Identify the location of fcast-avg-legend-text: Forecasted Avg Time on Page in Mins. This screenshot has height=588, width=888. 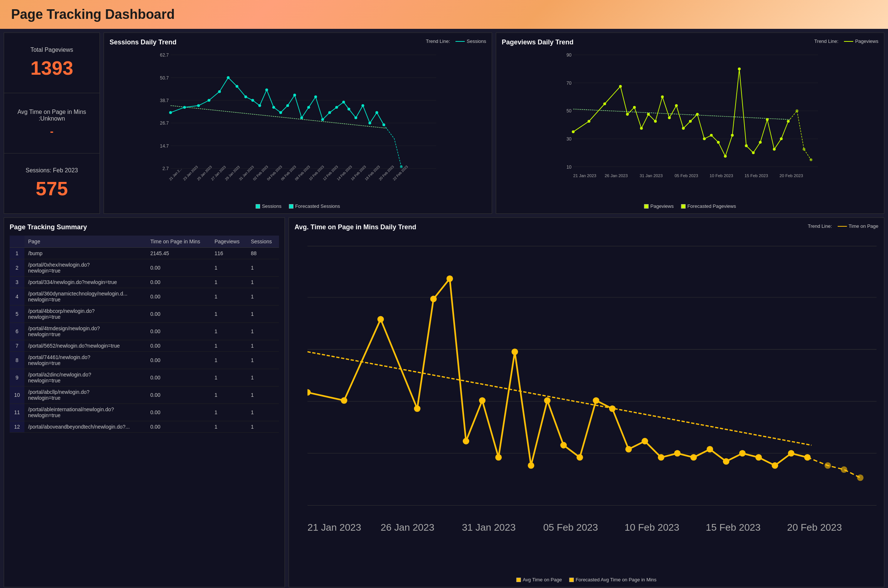
(616, 580).